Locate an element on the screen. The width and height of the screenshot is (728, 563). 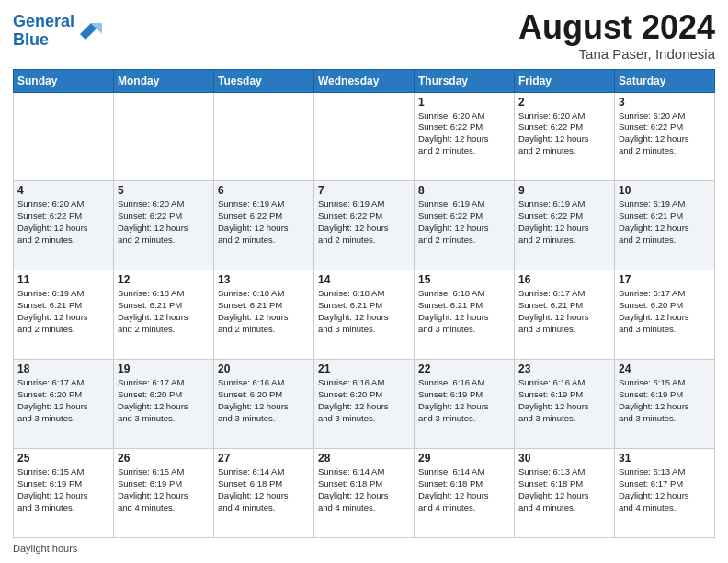
calendar-cell: 14Sunrise: 6:18 AM Sunset: 6:21 PM Dayli… is located at coordinates (364, 315).